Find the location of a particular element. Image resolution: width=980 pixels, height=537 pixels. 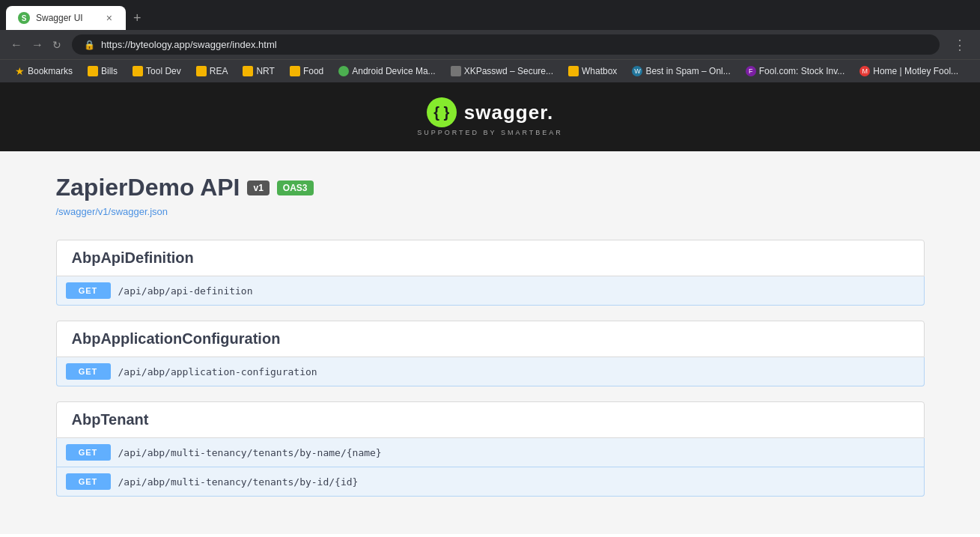

url-text: https://byteology.app/swagger/index.html is located at coordinates (189, 45).